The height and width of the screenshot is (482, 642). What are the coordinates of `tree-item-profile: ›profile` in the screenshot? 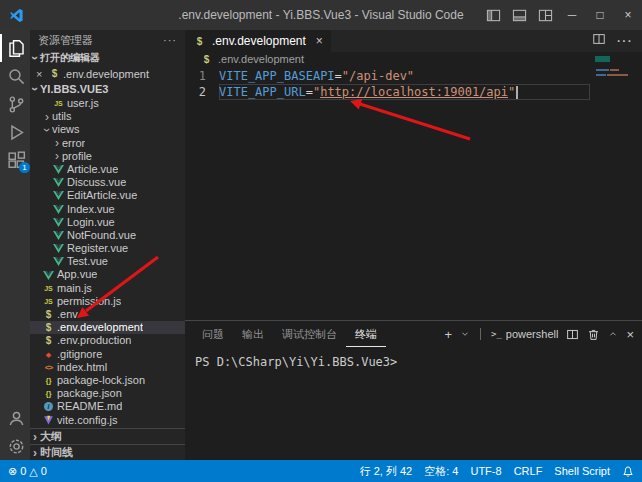 It's located at (108, 156).